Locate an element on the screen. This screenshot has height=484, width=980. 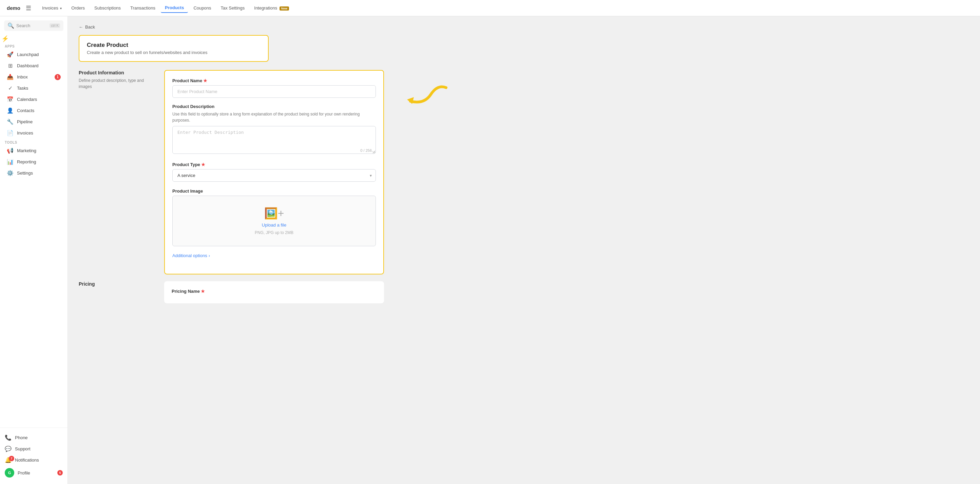
sidebar-label-support: Support is located at coordinates (23, 449).